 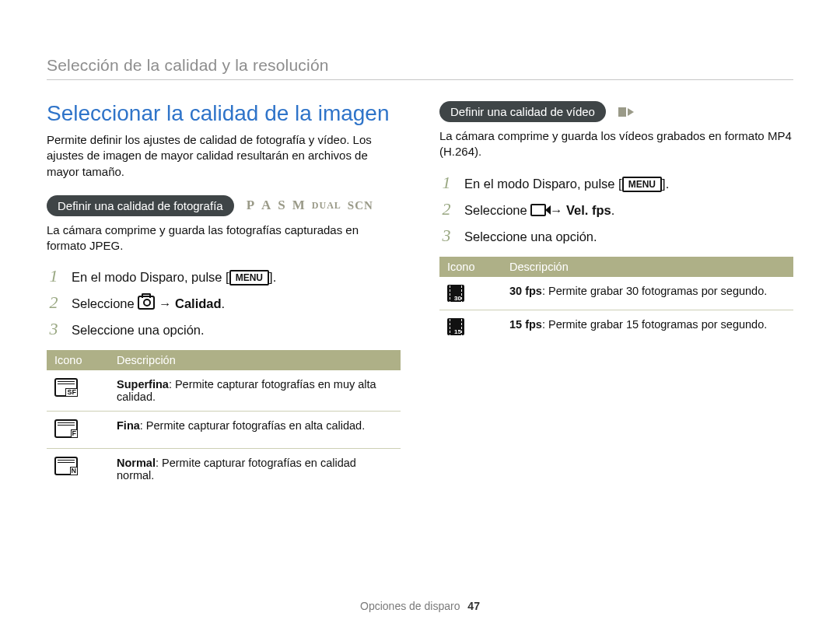 What do you see at coordinates (224, 470) in the screenshot?
I see `table-row: N Normal: Permite capturar fotografías e…` at bounding box center [224, 470].